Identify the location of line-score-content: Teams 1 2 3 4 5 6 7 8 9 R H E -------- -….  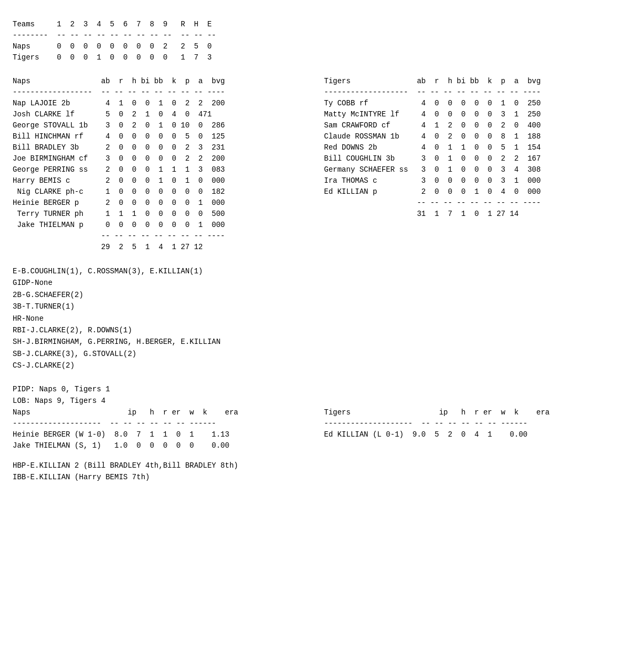
(314, 41).